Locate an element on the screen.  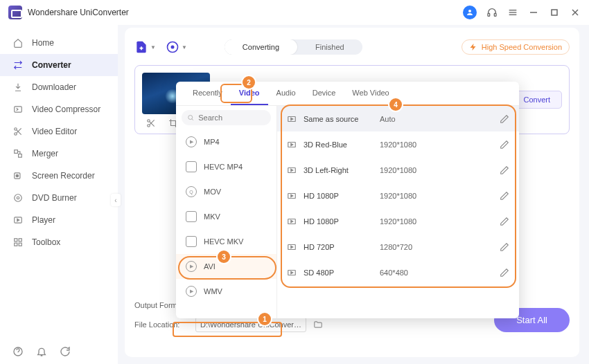
popup-tab-device: Device is located at coordinates (324, 93).